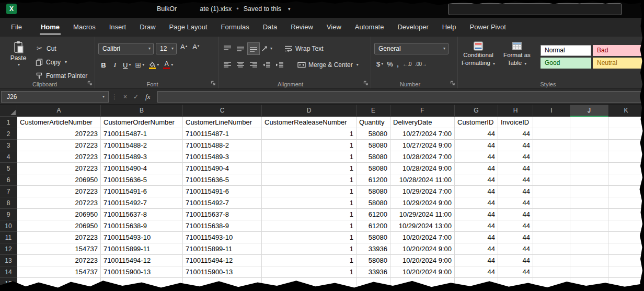 The width and height of the screenshot is (644, 291). What do you see at coordinates (552, 146) in the screenshot?
I see `cell-I3` at bounding box center [552, 146].